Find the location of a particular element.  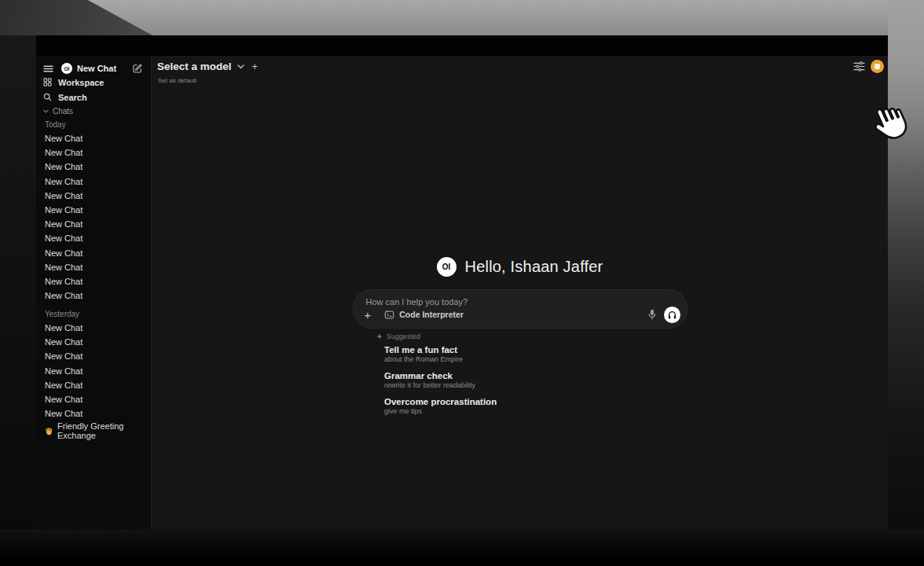

code-interpreter-toggle: Code Interpreter is located at coordinates (424, 314).